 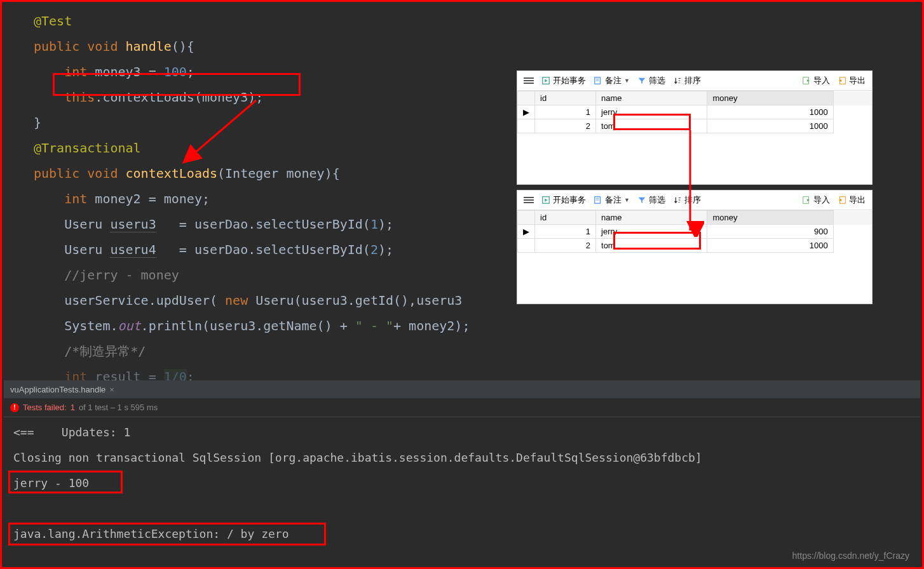 I want to click on db-panel-before: 开始事务 备注 ▼ 筛选 排序 导入 导出 id name money ▶ 1 …, so click(x=695, y=128).